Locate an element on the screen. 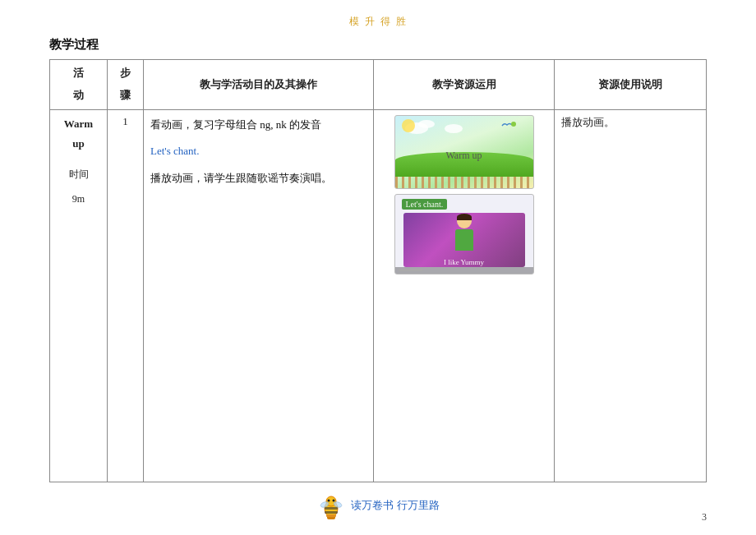  progress-bar is located at coordinates (411, 270).